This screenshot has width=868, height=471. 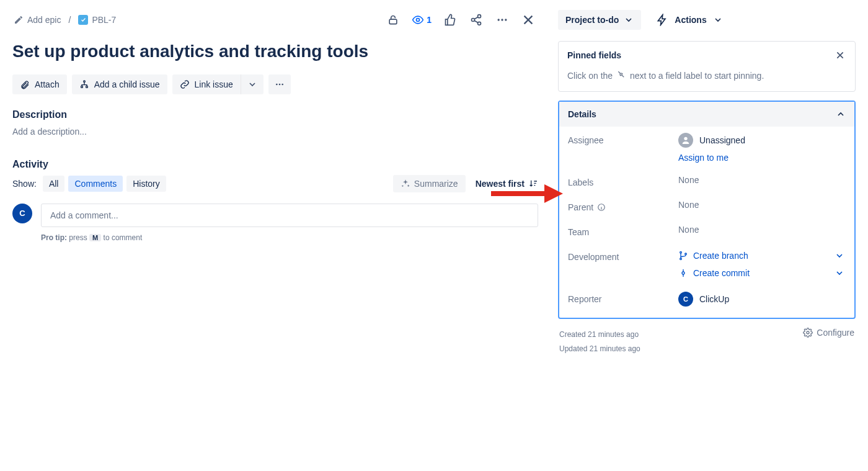 I want to click on content-more-button, so click(x=280, y=84).